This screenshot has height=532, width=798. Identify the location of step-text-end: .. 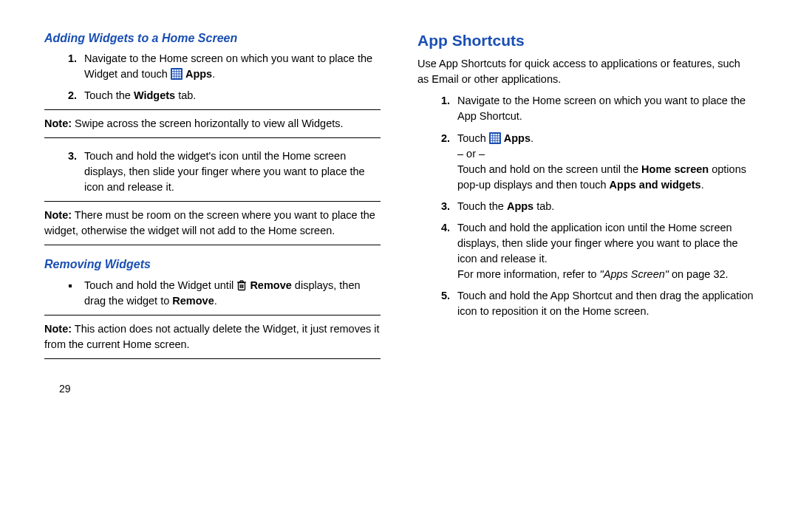
(214, 74).